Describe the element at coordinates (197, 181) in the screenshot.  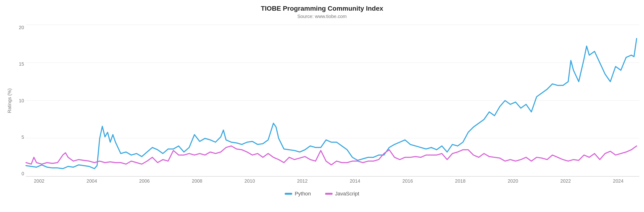
I see `x-tick: 2008` at that location.